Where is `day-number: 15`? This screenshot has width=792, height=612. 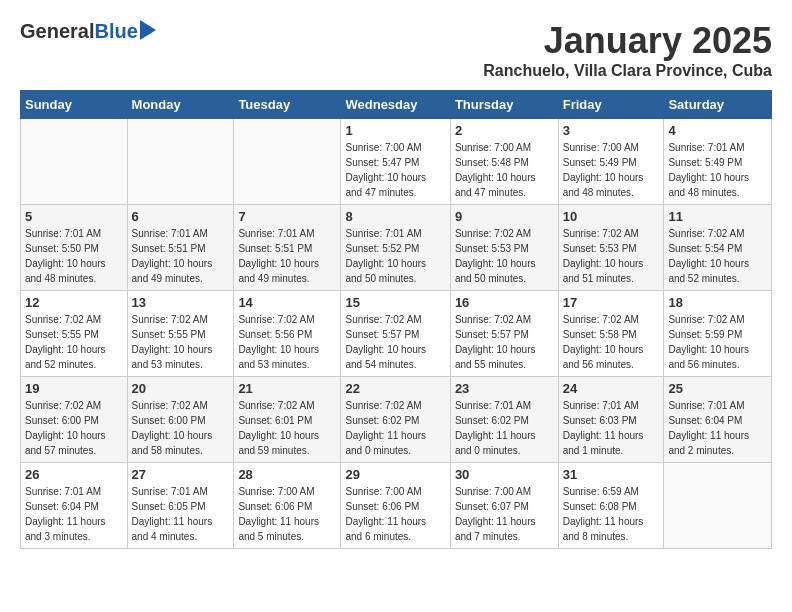
day-number: 15 is located at coordinates (395, 302).